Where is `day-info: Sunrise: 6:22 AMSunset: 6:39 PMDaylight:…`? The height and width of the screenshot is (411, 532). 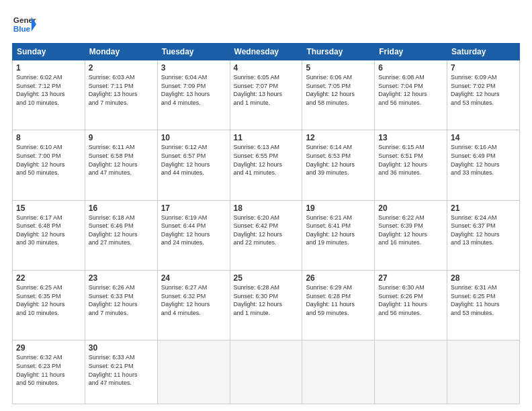
day-info: Sunrise: 6:22 AMSunset: 6:39 PMDaylight:… is located at coordinates (411, 230).